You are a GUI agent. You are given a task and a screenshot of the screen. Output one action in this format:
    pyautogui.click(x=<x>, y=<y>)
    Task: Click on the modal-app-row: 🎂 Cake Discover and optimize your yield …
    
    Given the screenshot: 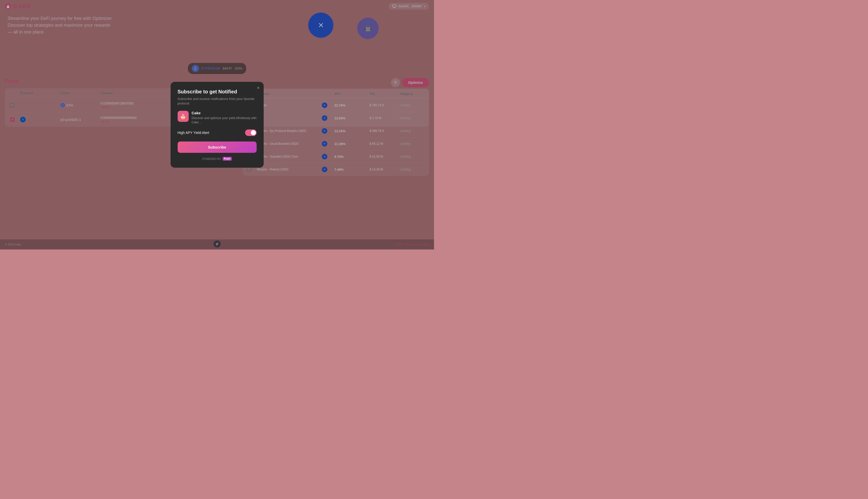 What is the action you would take?
    pyautogui.click(x=217, y=118)
    